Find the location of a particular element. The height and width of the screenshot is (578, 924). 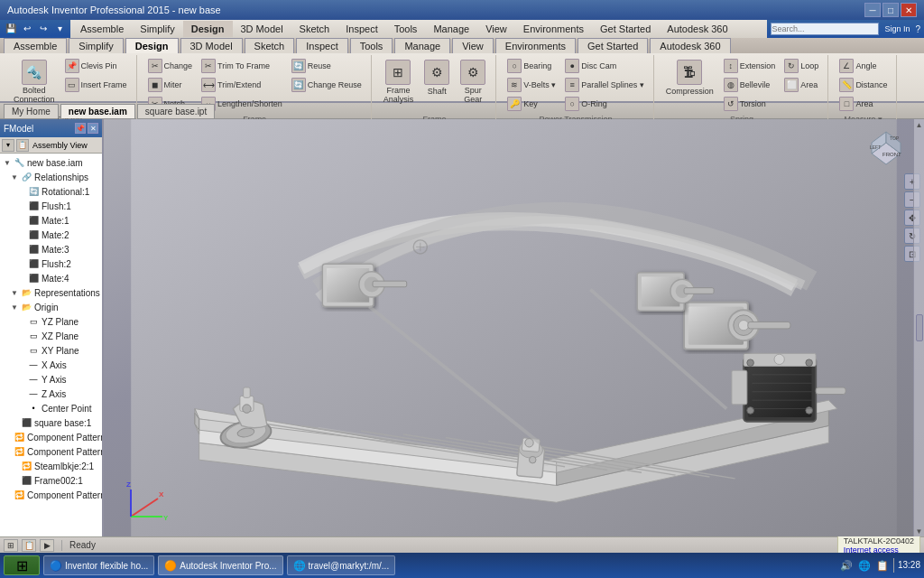

systray-icon-3: 📋 is located at coordinates (882, 565).